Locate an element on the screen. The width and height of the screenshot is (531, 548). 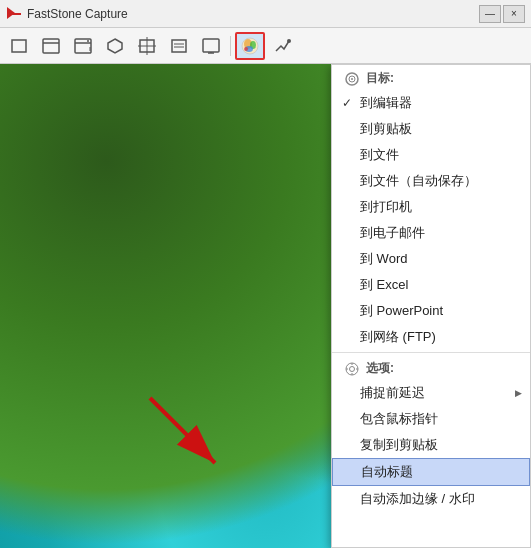
app-title: FastStone Capture is located at coordinates (253, 14).